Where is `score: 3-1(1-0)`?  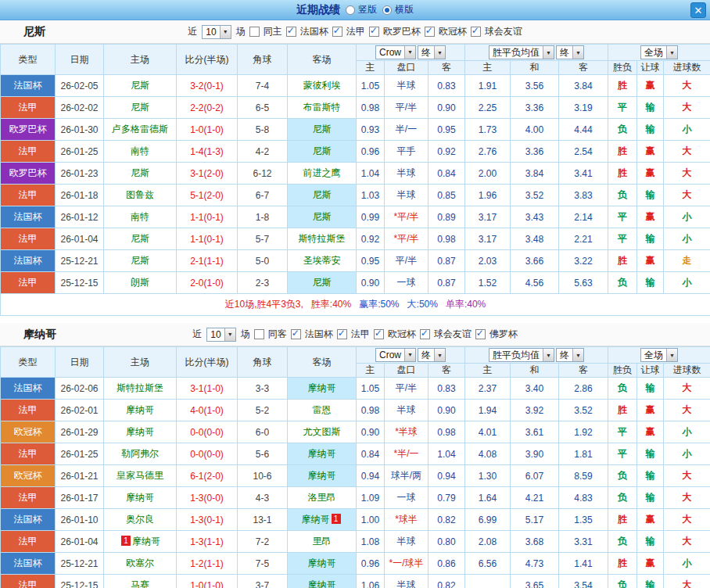
score: 3-1(1-0) is located at coordinates (207, 389).